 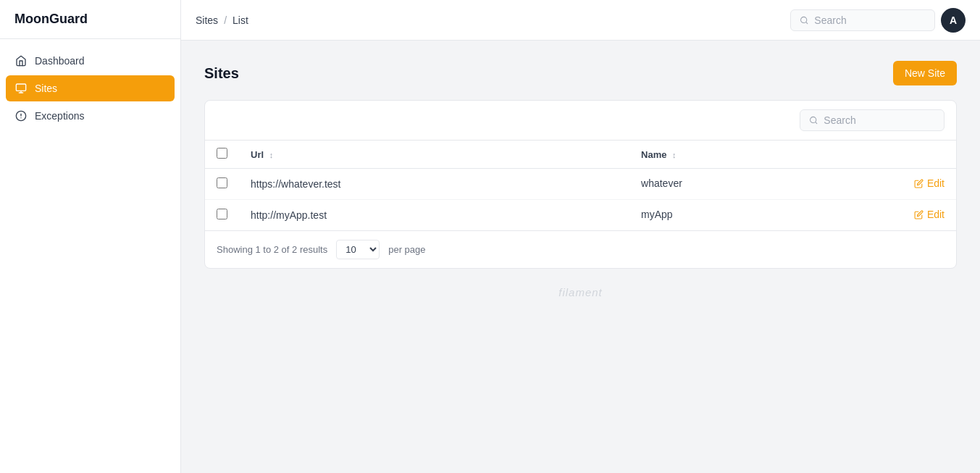 What do you see at coordinates (872, 120) in the screenshot?
I see `table-search-container` at bounding box center [872, 120].